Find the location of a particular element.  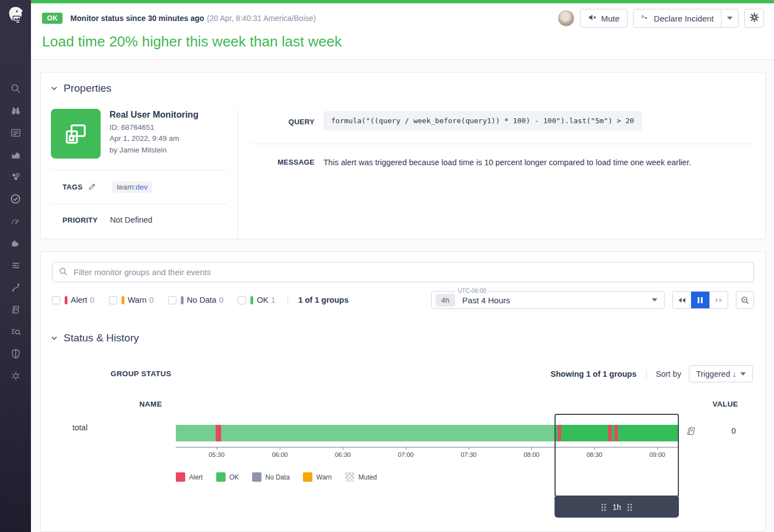

status-timeline: 05:3006:0006:3007:0007:3008:0008:3009:00… is located at coordinates (427, 472).